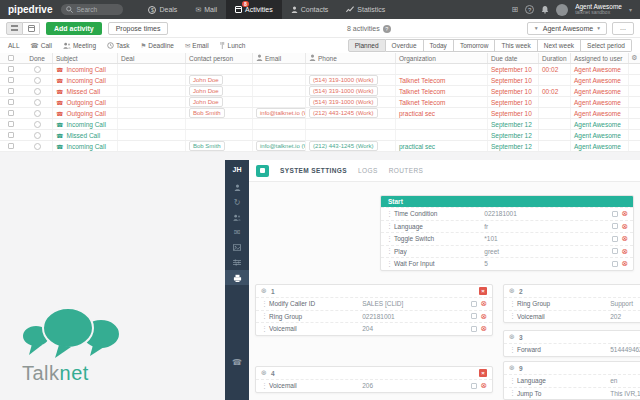  What do you see at coordinates (314, 170) in the screenshot?
I see `overlay-tab-system-settings: SYSTEM SETTINGS` at bounding box center [314, 170].